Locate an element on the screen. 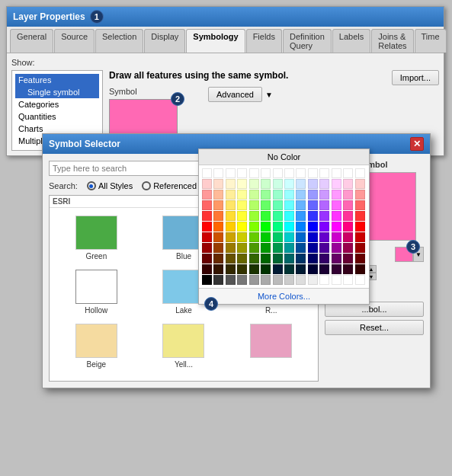 The image size is (452, 476). tab-symbology: Symbology is located at coordinates (215, 41).